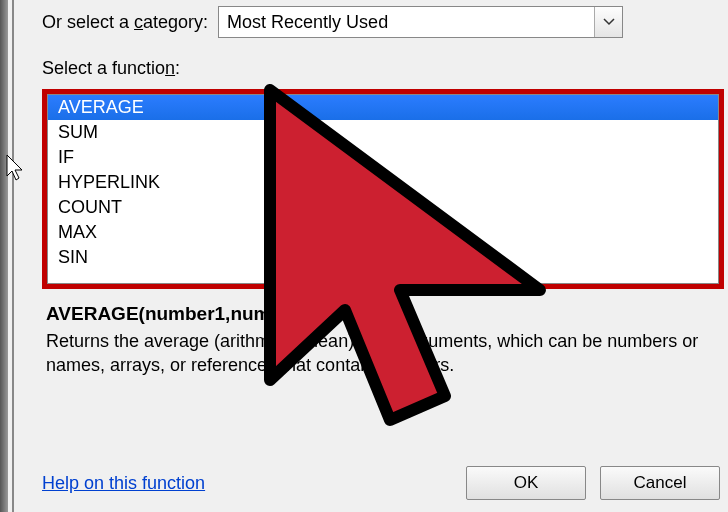  I want to click on cancel-button: Cancel, so click(660, 483).